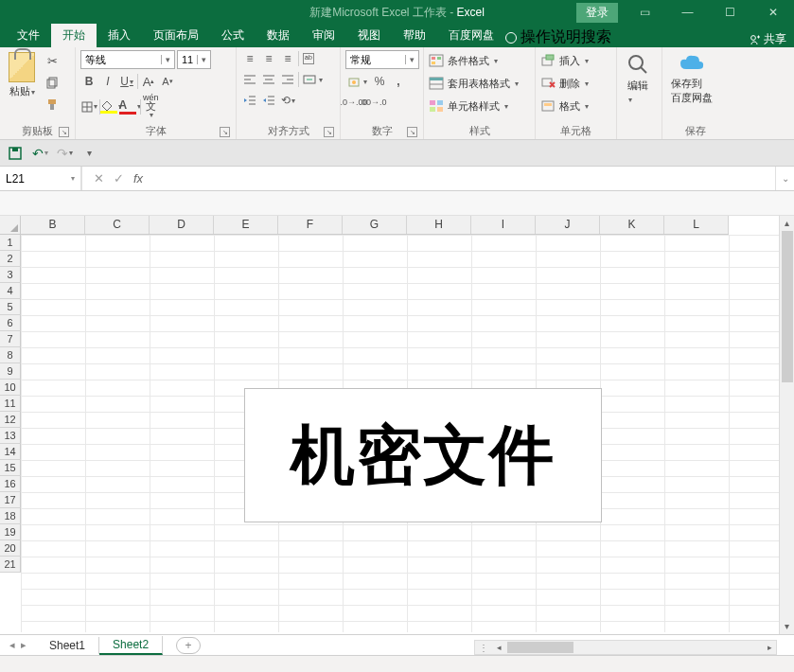 This screenshot has width=794, height=672. I want to click on decrease-font-icon: A▾, so click(168, 81).